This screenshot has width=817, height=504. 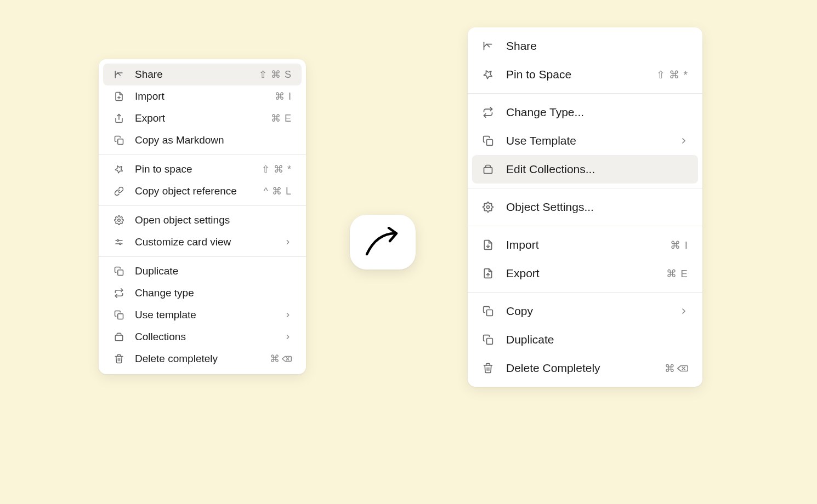 What do you see at coordinates (582, 368) in the screenshot?
I see `menu-item-label: Delete Completely` at bounding box center [582, 368].